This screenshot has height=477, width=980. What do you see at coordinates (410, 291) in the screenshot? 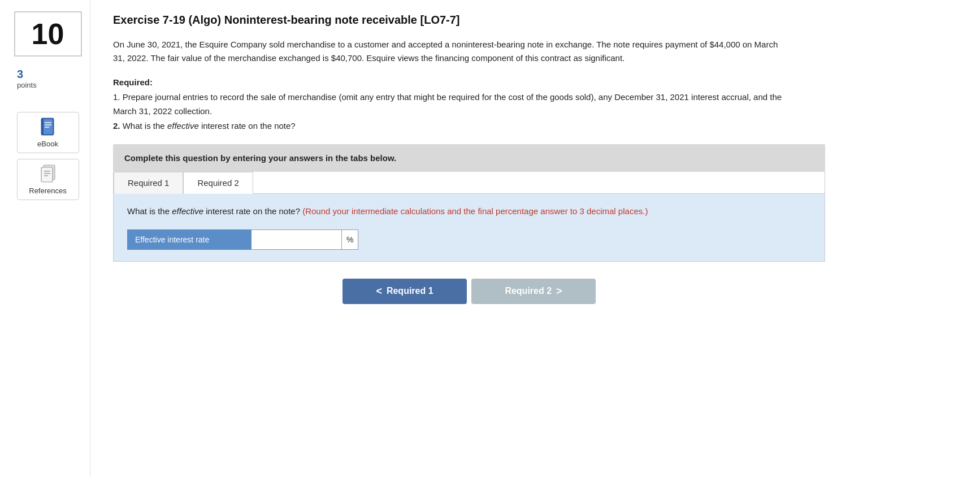
I see `prev-label: Required 1` at bounding box center [410, 291].